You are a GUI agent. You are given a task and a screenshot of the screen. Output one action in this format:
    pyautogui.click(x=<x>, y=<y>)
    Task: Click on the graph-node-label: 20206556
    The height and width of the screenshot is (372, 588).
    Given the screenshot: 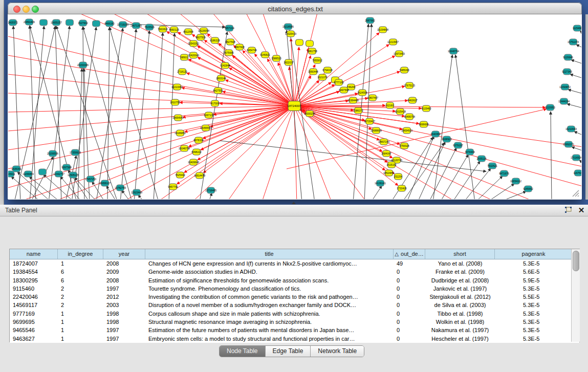 What is the action you would take?
    pyautogui.click(x=53, y=154)
    